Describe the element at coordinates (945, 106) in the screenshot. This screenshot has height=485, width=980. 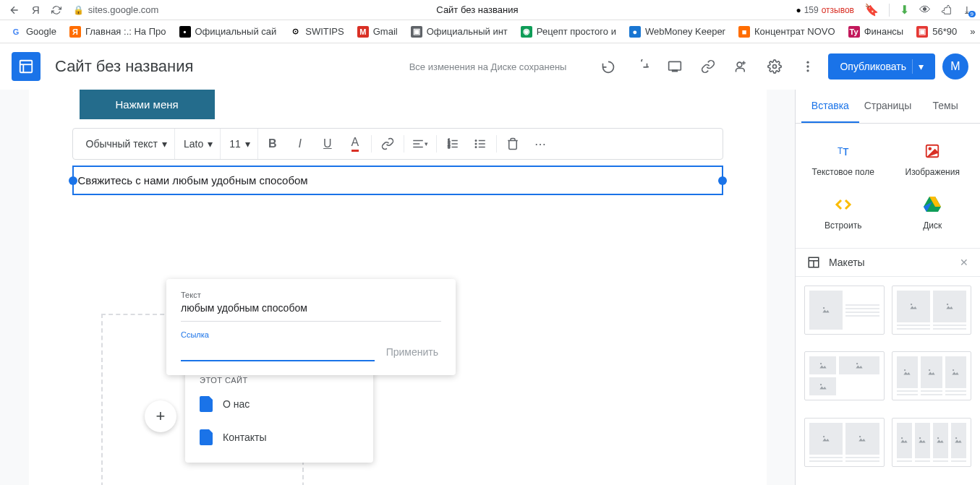
I see `tab-themes: Темы` at that location.